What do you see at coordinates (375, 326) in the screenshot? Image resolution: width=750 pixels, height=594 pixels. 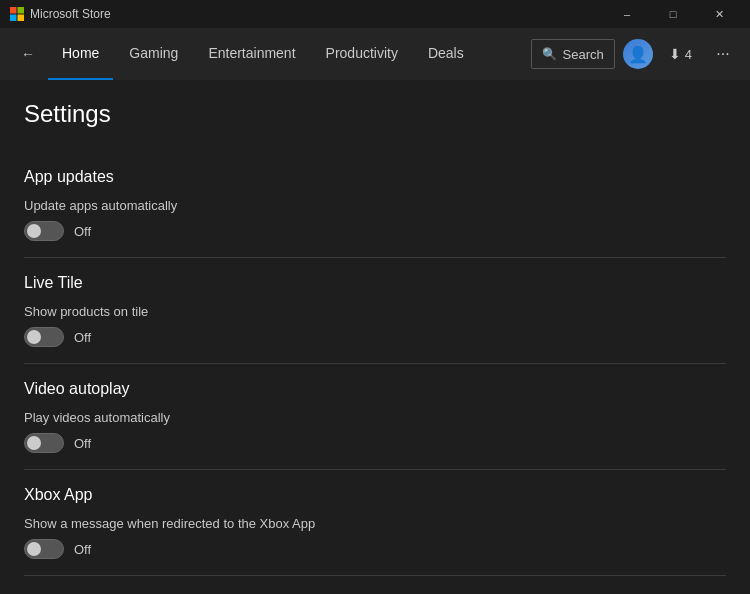 I see `setting-show-products: Show products on tile Off` at bounding box center [375, 326].